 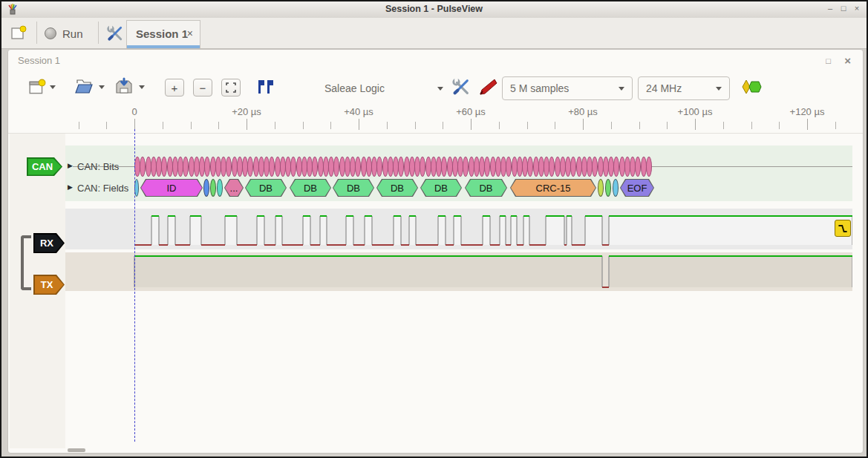 What do you see at coordinates (134, 111) in the screenshot?
I see `ruler-label: 0` at bounding box center [134, 111].